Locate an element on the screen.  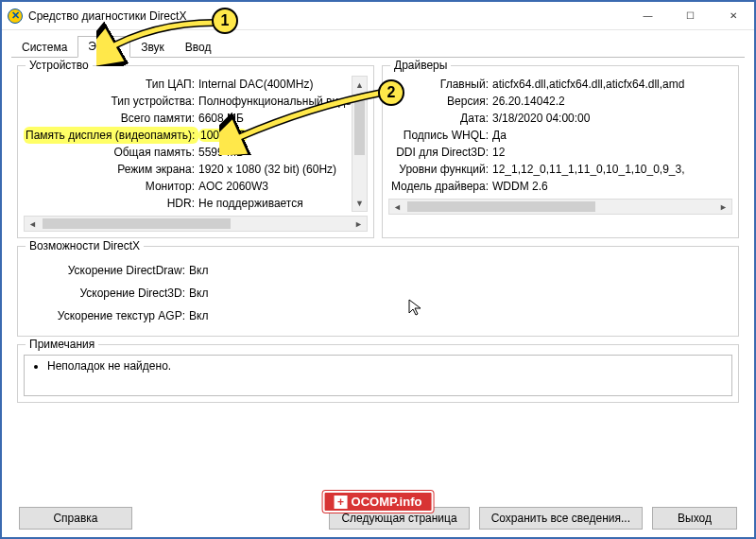
close-button: ✕ is located at coordinates (733, 16).